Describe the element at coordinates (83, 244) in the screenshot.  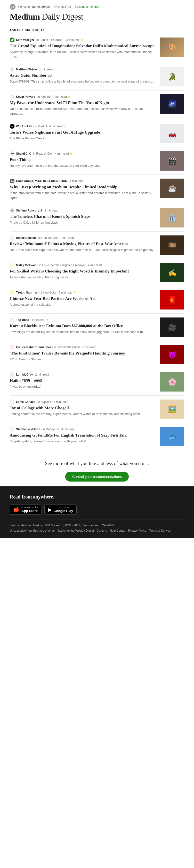
I see `article-title: Review: 'Mudbound' Paints a Moving Pictu…` at that location.